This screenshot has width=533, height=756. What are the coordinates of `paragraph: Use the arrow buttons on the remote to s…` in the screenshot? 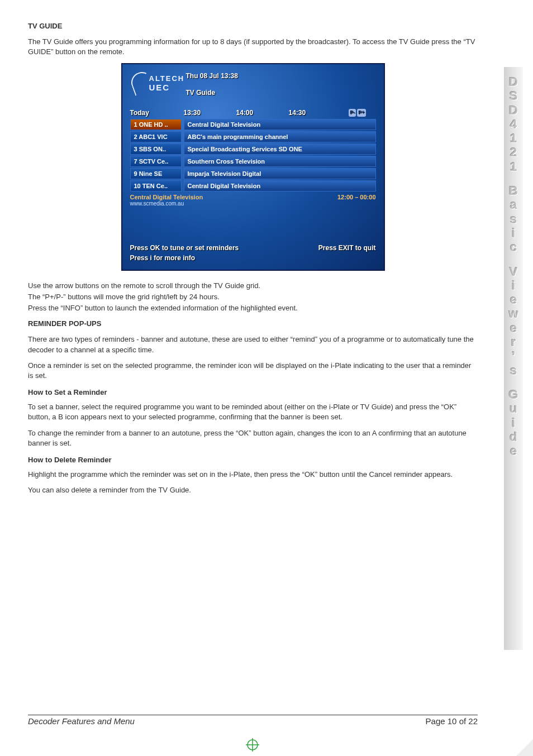 It's located at (253, 286).